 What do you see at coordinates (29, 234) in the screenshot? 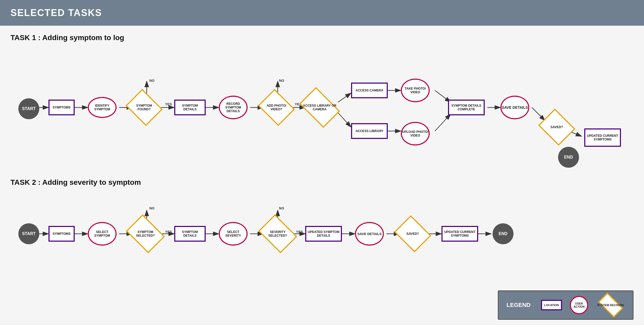
I see `task2-start: START` at bounding box center [29, 234].